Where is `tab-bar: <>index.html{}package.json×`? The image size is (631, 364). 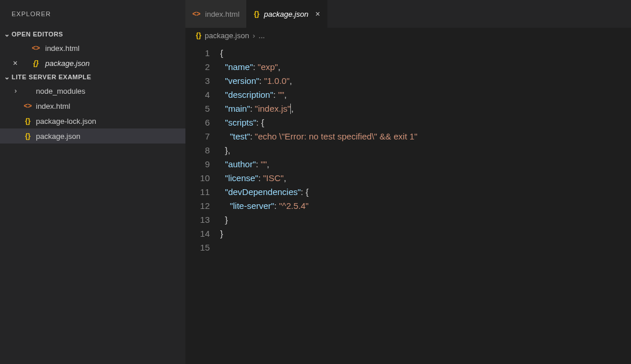
tab-bar: <>index.html{}package.json× is located at coordinates (408, 14).